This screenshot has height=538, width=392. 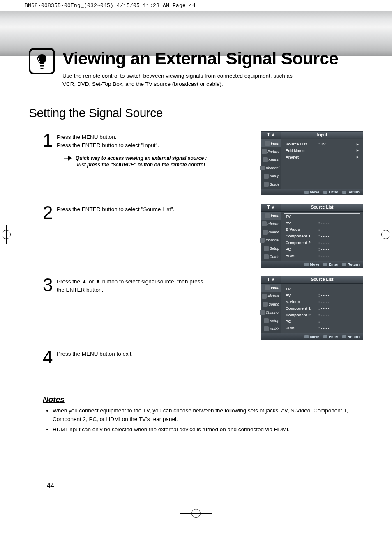 What do you see at coordinates (51, 486) in the screenshot?
I see `page-number: 44` at bounding box center [51, 486].